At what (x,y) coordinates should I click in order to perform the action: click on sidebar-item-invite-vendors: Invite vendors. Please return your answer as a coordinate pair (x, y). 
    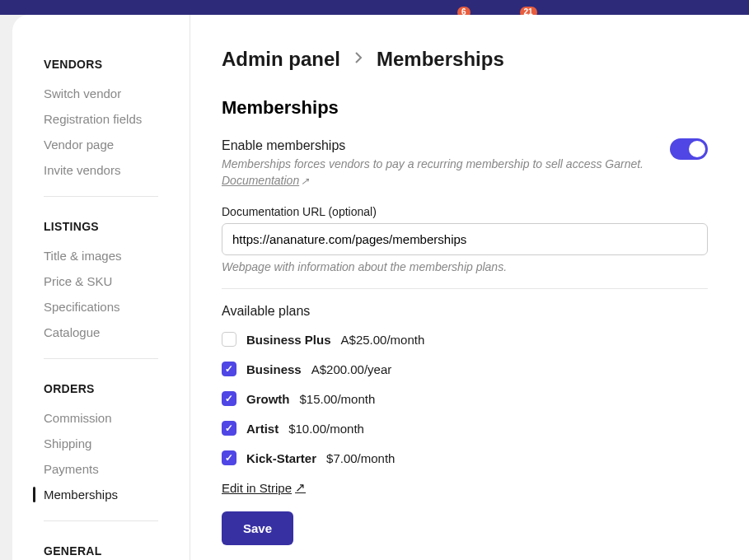
    Looking at the image, I should click on (101, 170).